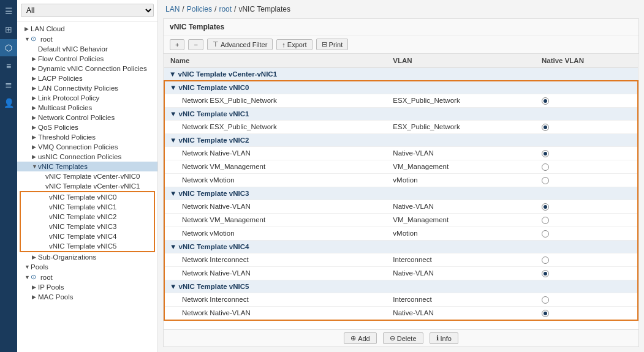 This screenshot has width=644, height=352. I want to click on tree-item-ip-pools: ▶ IP Pools, so click(87, 287).